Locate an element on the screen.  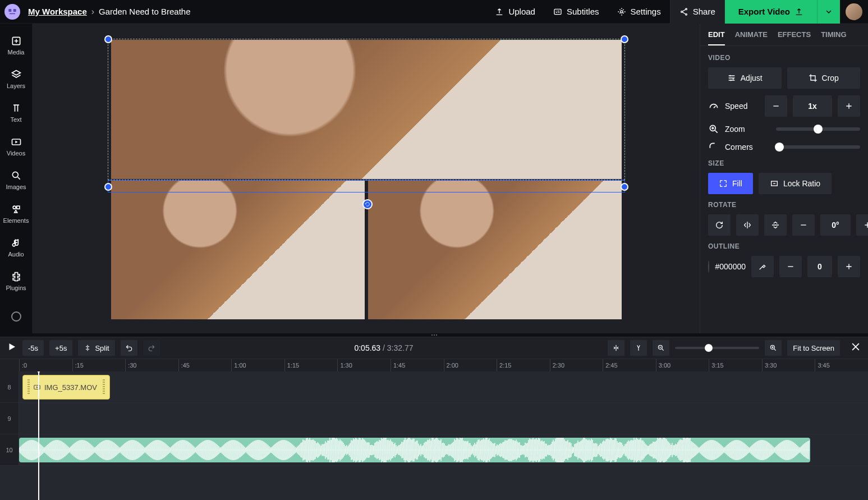
outline-color-chip is located at coordinates (709, 267).